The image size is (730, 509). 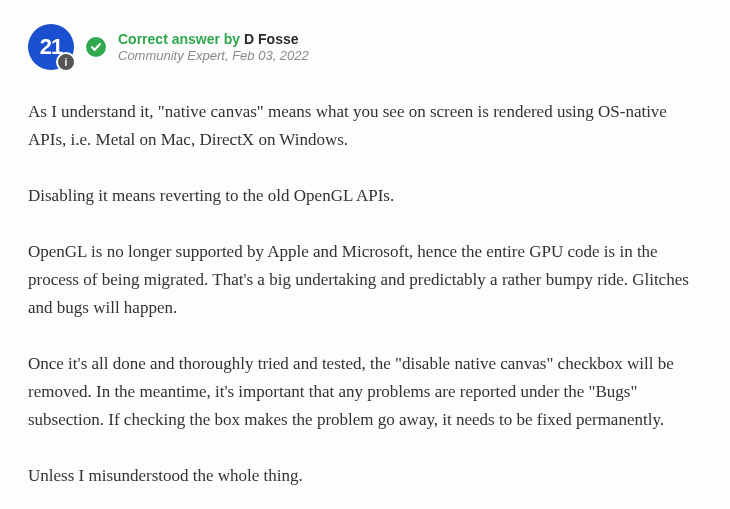 What do you see at coordinates (66, 62) in the screenshot?
I see `info-icon: i` at bounding box center [66, 62].